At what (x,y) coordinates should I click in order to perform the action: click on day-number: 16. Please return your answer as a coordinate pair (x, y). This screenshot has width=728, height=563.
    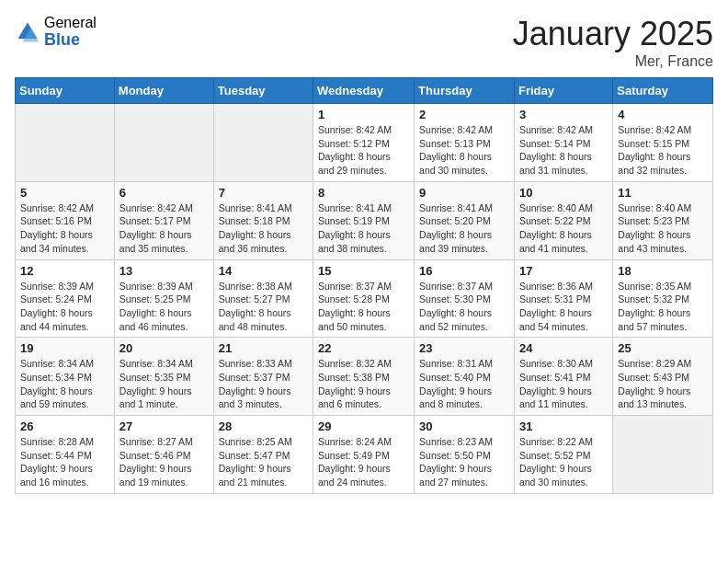
    Looking at the image, I should click on (464, 270).